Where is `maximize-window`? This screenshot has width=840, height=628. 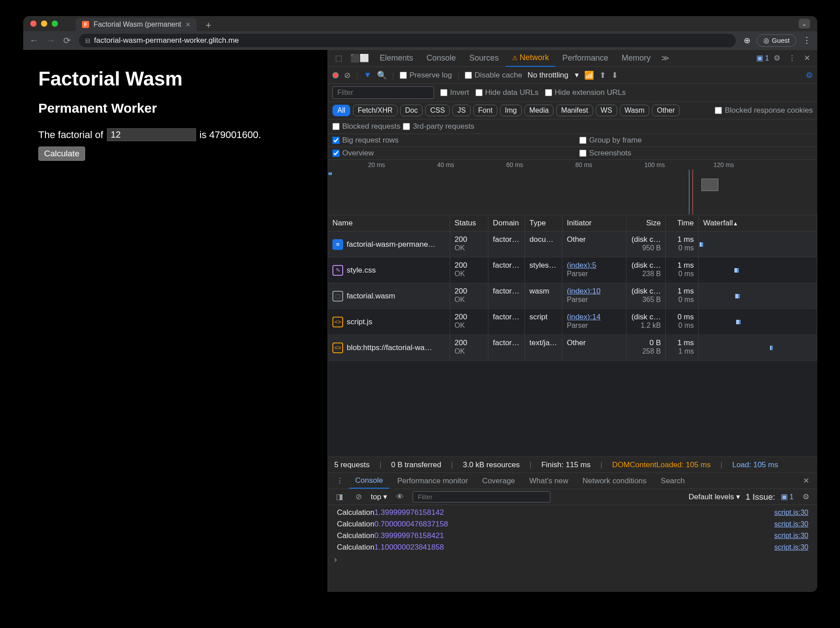 maximize-window is located at coordinates (55, 24).